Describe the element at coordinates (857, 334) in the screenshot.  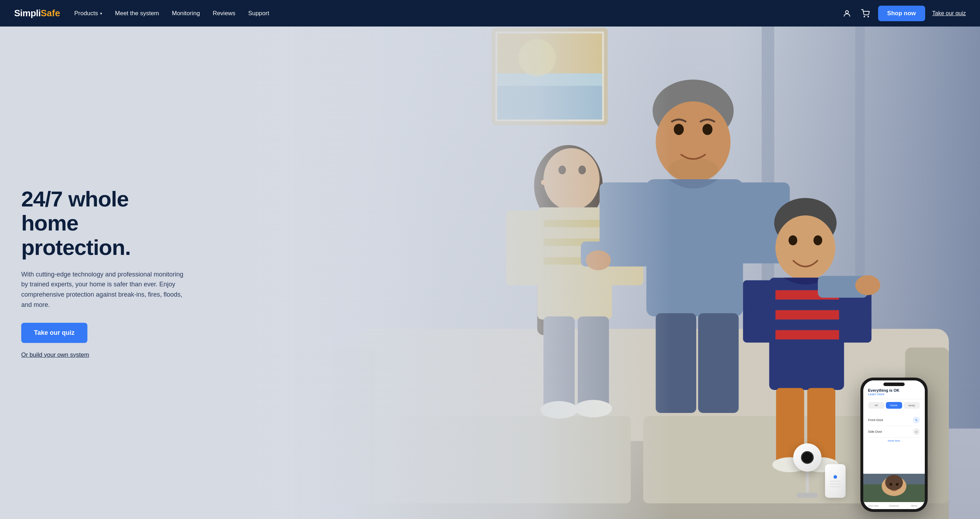
I see `devices-area: Everything is OK Learn more off home awa…` at that location.